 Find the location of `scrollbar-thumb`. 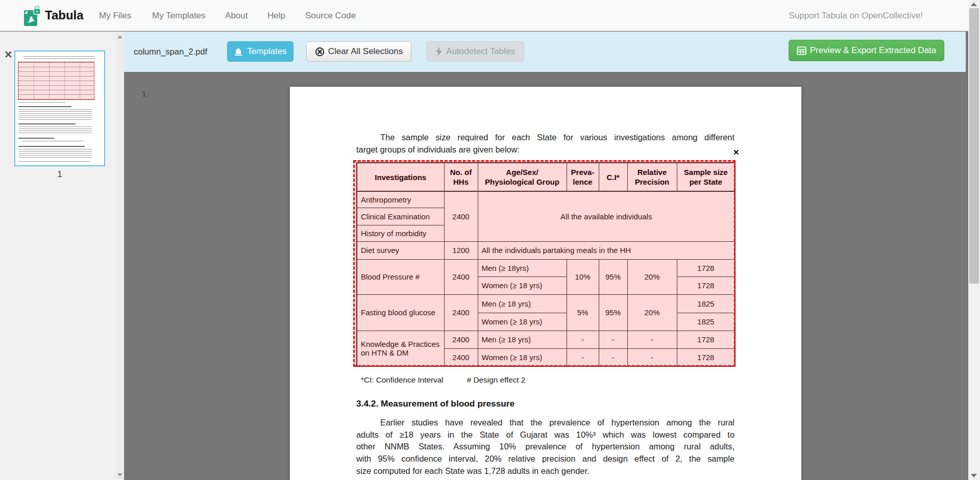

scrollbar-thumb is located at coordinates (974, 146).